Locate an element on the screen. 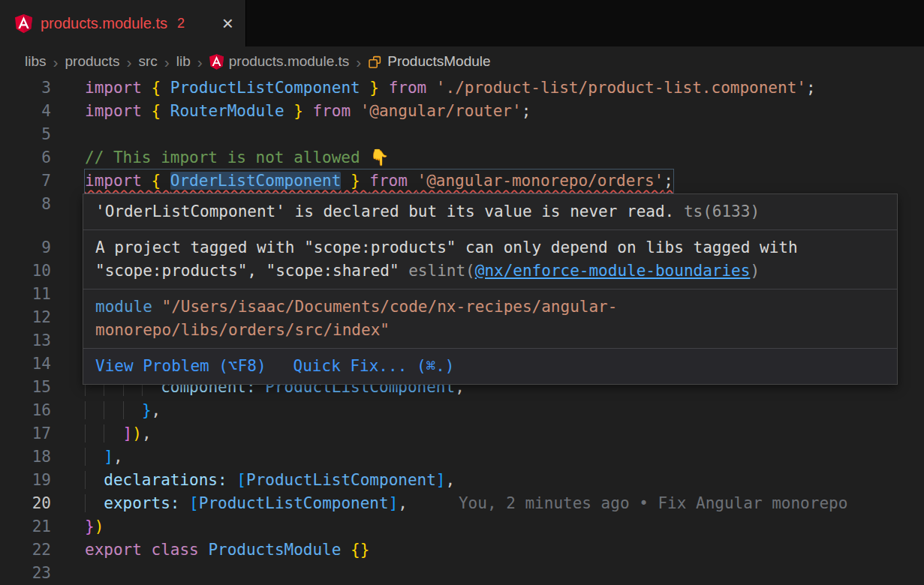 The width and height of the screenshot is (924, 585). line-number: 15 is located at coordinates (26, 387).